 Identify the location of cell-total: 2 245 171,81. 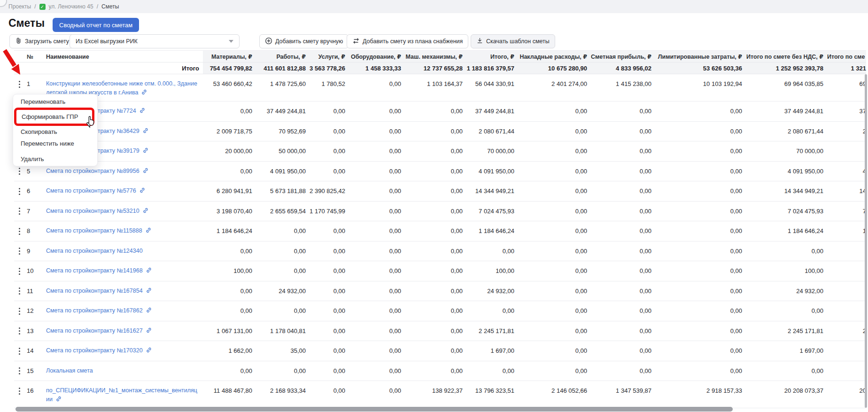
(496, 332).